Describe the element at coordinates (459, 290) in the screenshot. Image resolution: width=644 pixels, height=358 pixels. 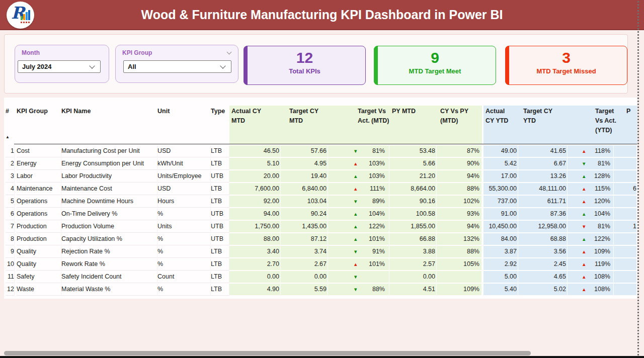
I see `cell-cyvpy_pct: 109%` at that location.